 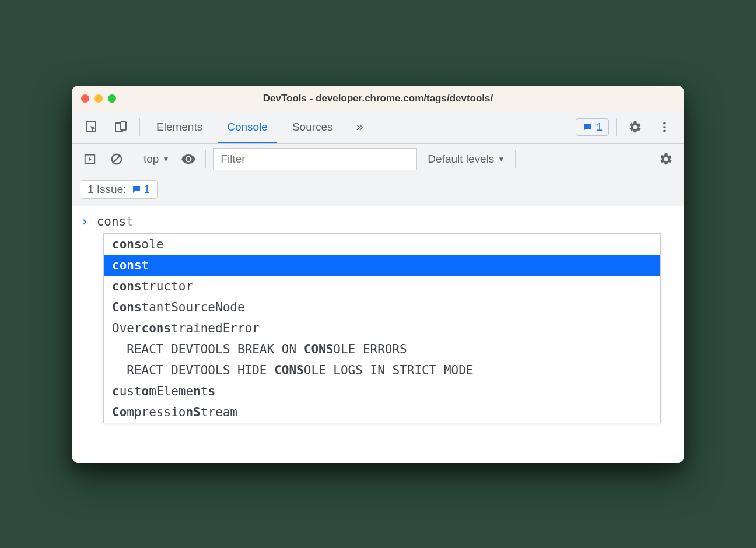 What do you see at coordinates (112, 99) in the screenshot?
I see `maximize-window-button` at bounding box center [112, 99].